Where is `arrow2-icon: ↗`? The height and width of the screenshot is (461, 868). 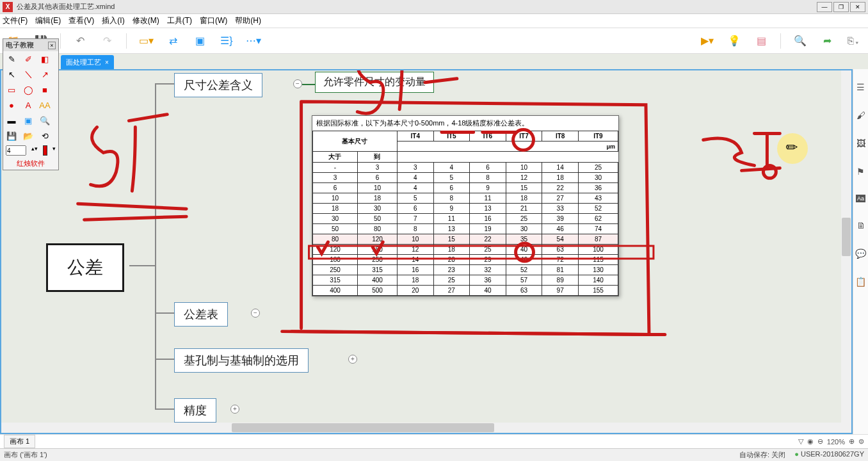 arrow2-icon: ↗ is located at coordinates (45, 74).